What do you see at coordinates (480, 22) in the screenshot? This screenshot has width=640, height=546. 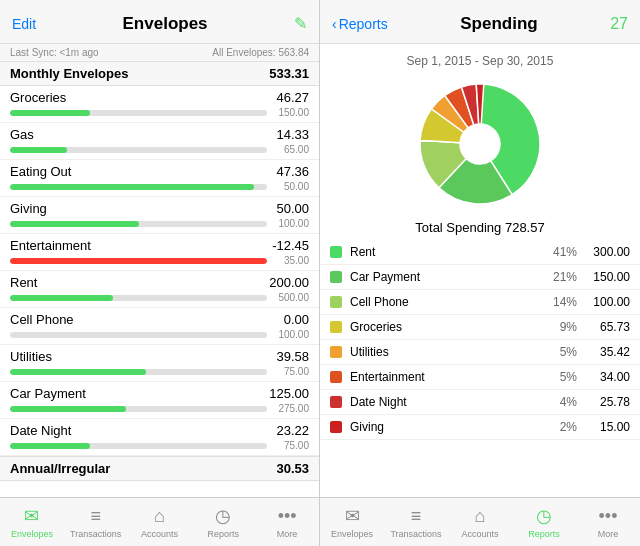 I see `right-header: ‹ Reports Spending 27` at bounding box center [480, 22].